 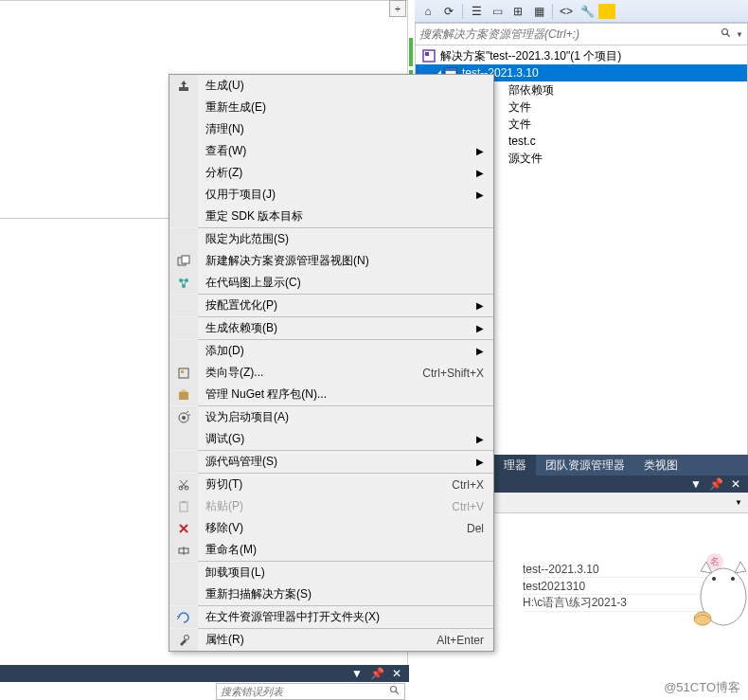 What do you see at coordinates (331, 394) in the screenshot?
I see `menu-item: 管理 NuGet 程序包(N)...` at bounding box center [331, 394].